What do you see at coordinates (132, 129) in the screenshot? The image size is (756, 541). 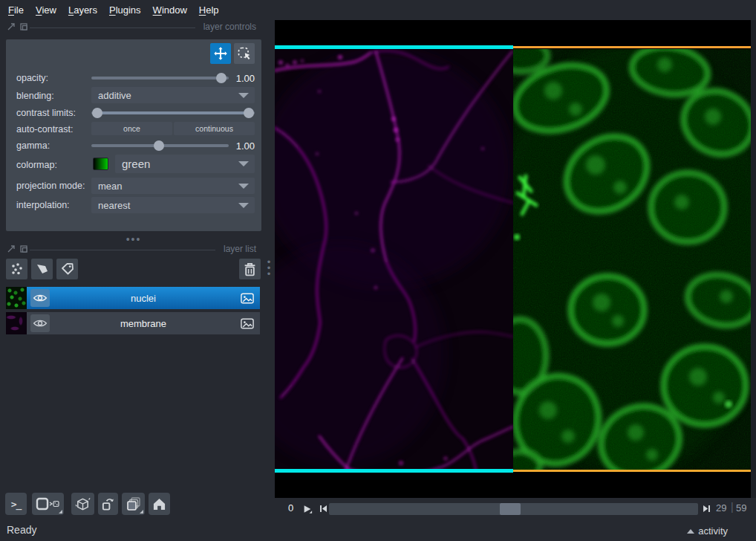 I see `auto-contrast-once-button: once` at bounding box center [132, 129].